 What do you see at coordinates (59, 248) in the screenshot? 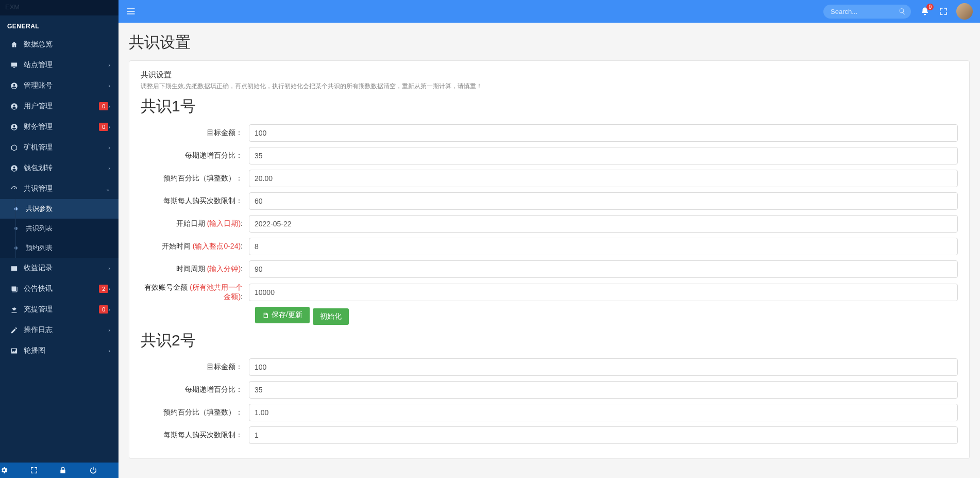
I see `sidebar-subitem-7-2: 预约列表` at bounding box center [59, 248].